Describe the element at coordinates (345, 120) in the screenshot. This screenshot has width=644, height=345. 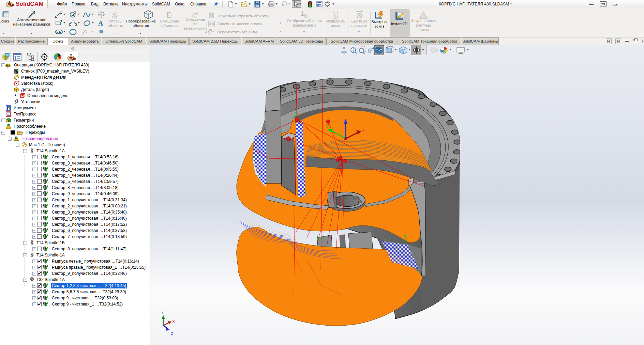
I see `svg-text: z` at that location.